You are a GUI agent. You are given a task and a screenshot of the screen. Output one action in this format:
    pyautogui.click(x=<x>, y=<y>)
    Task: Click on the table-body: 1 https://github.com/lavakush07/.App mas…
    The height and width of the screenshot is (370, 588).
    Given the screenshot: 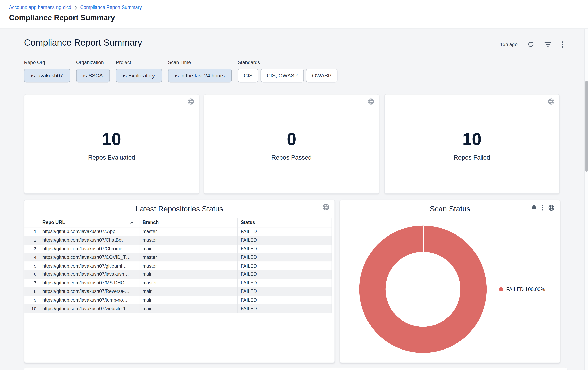 What is the action you would take?
    pyautogui.click(x=178, y=270)
    